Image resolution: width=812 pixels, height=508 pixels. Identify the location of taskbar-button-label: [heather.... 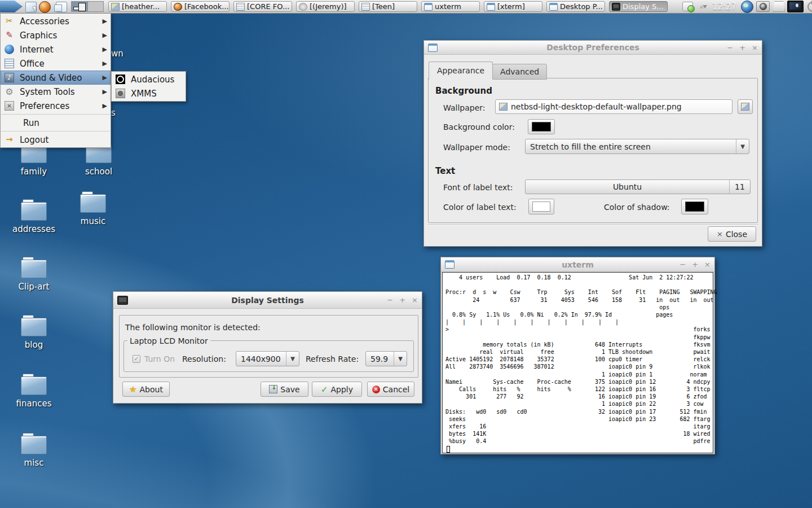
(141, 7).